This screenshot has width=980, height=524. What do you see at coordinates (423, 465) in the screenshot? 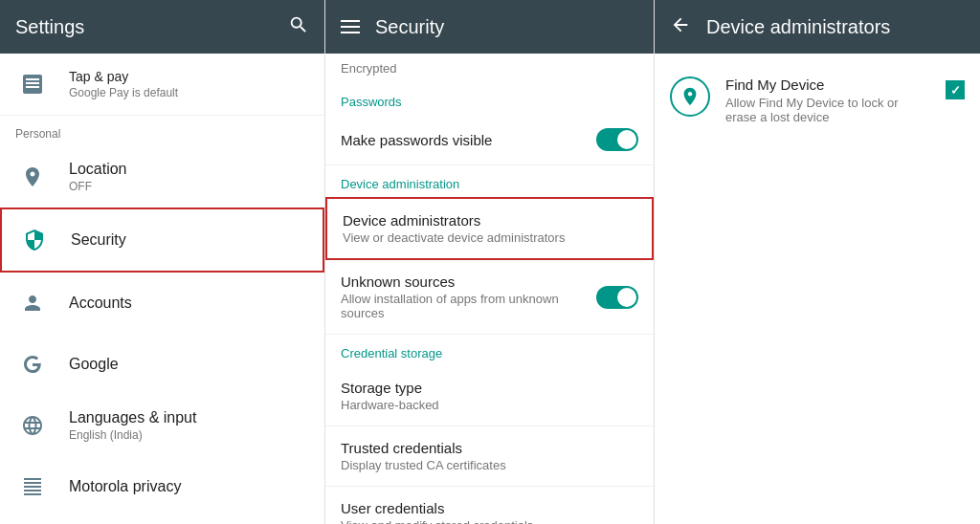
I see `trusted-credentials-subtitle: Display trusted CA certificates` at bounding box center [423, 465].